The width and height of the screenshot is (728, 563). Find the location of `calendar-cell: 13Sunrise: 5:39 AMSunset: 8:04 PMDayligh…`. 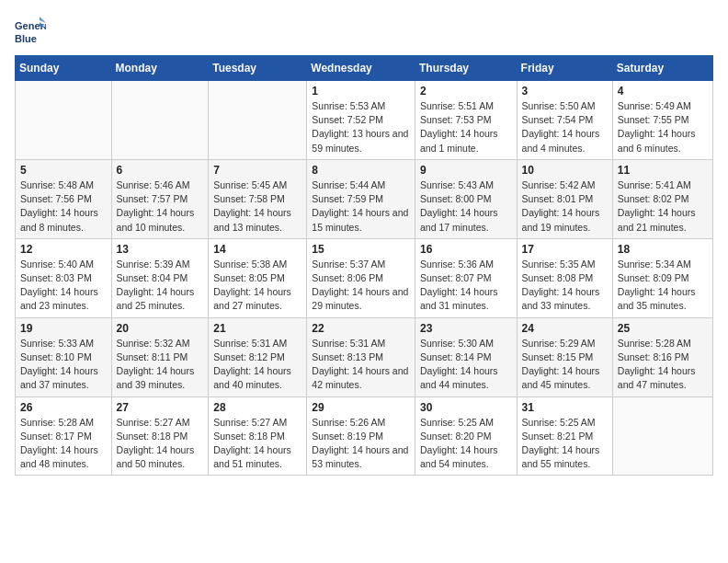

calendar-cell: 13Sunrise: 5:39 AMSunset: 8:04 PMDayligh… is located at coordinates (160, 278).